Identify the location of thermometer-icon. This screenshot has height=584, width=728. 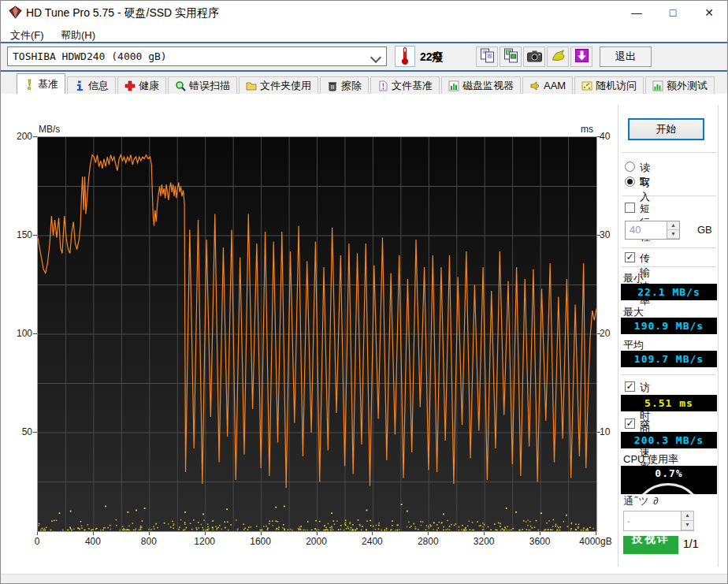
(405, 61).